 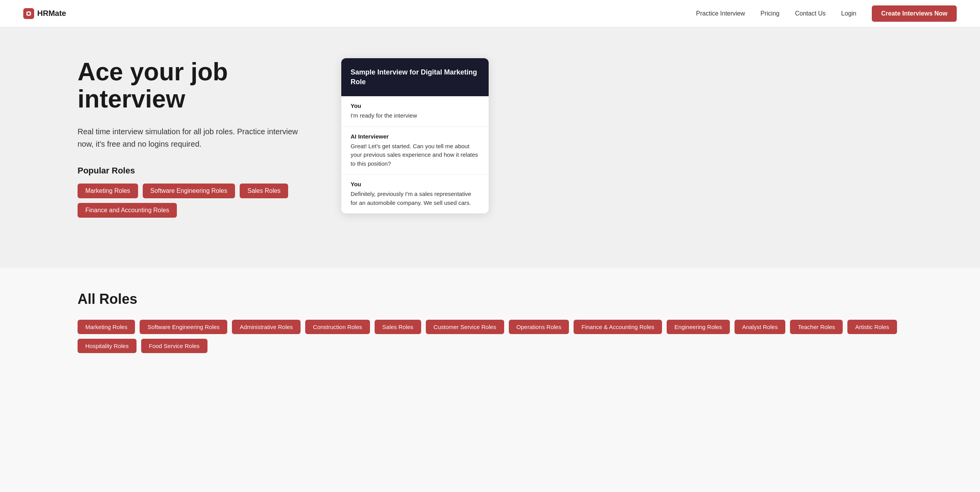 I want to click on all-role-teacher: Teacher Roles, so click(x=816, y=327).